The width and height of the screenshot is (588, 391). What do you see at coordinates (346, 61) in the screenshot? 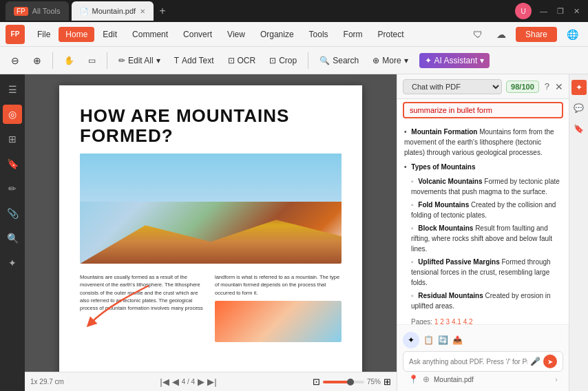
I see `search-label: Search` at bounding box center [346, 61].